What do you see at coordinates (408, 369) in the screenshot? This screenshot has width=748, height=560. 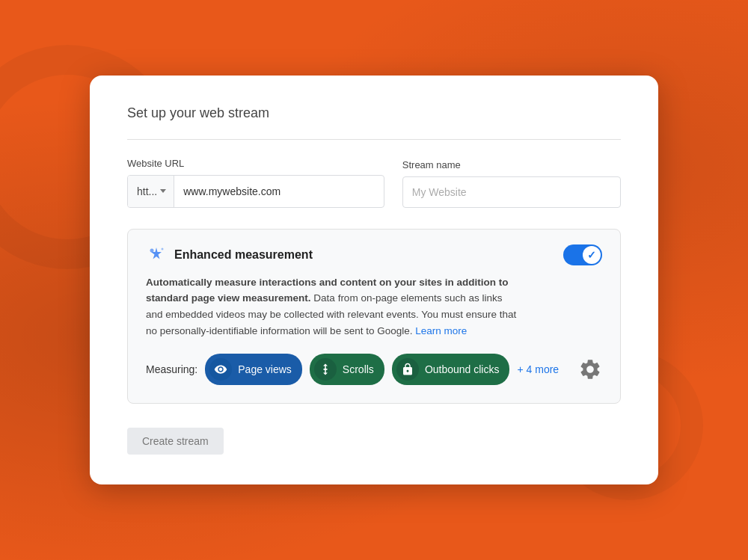 I see `lock-icon` at bounding box center [408, 369].